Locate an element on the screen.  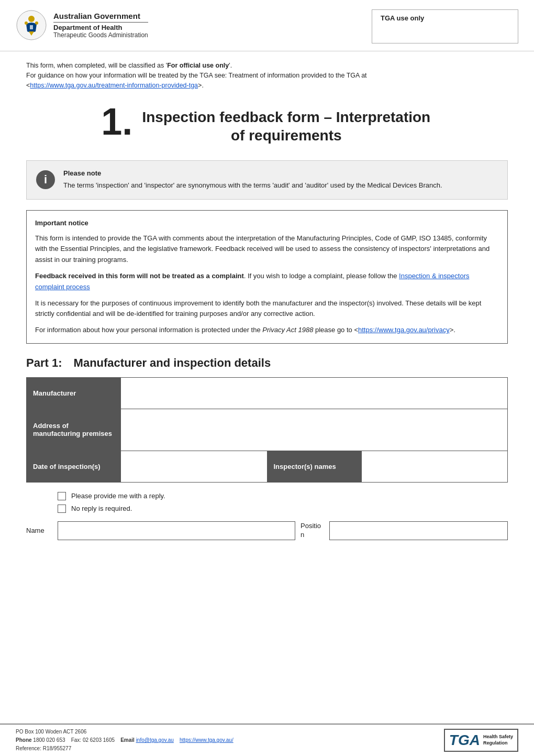
tga-logo-text: Health Safety Regulation is located at coordinates (498, 740).